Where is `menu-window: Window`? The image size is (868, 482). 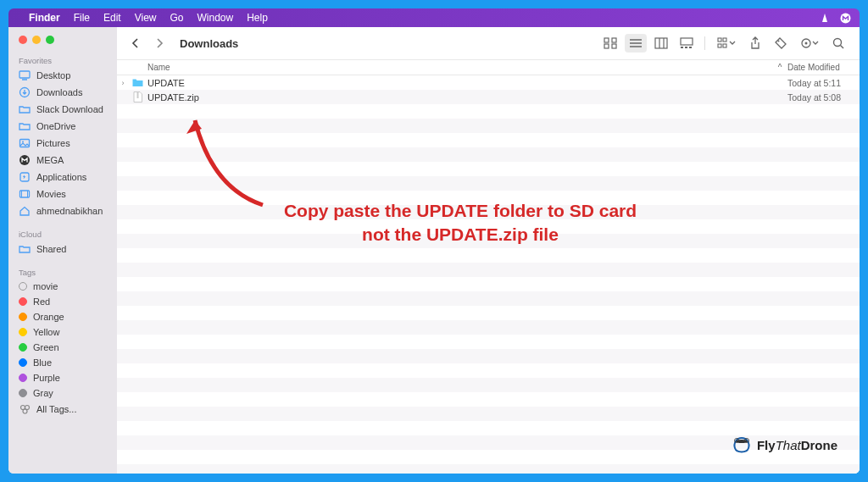 menu-window: Window is located at coordinates (215, 18).